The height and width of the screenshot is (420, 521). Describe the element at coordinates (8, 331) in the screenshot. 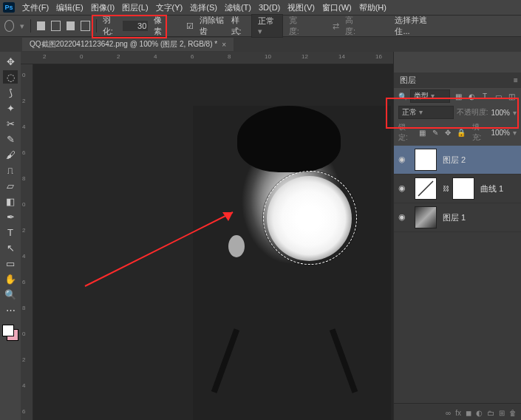

I see `fg-color-swatch` at that location.